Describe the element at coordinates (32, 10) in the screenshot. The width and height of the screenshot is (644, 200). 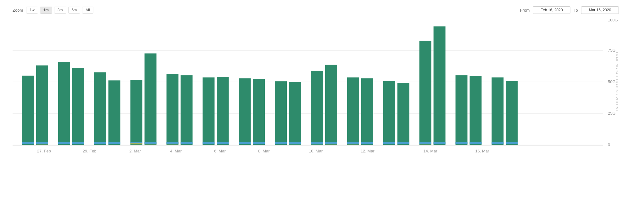
I see `zoom-1w-button: 1w` at that location.